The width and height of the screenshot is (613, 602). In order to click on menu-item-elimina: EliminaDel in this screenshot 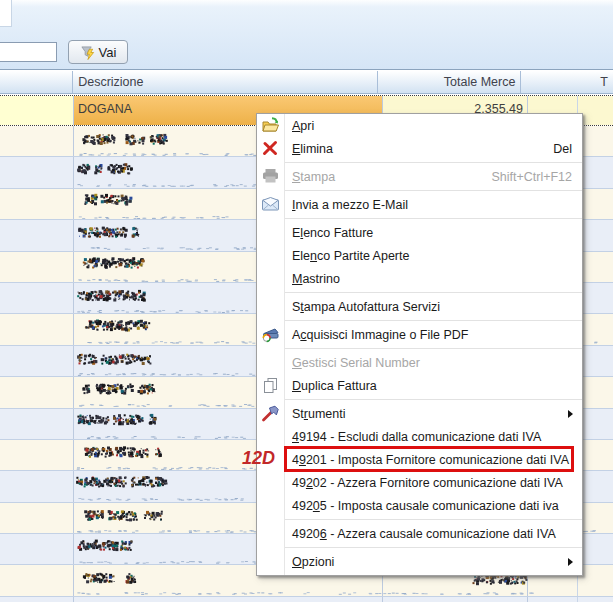, I will do `click(420, 148)`.